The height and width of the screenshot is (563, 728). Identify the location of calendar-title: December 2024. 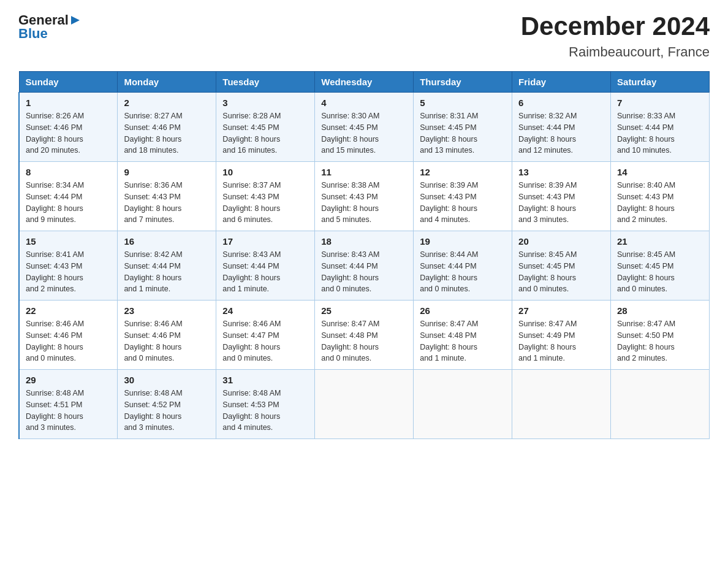
(615, 26).